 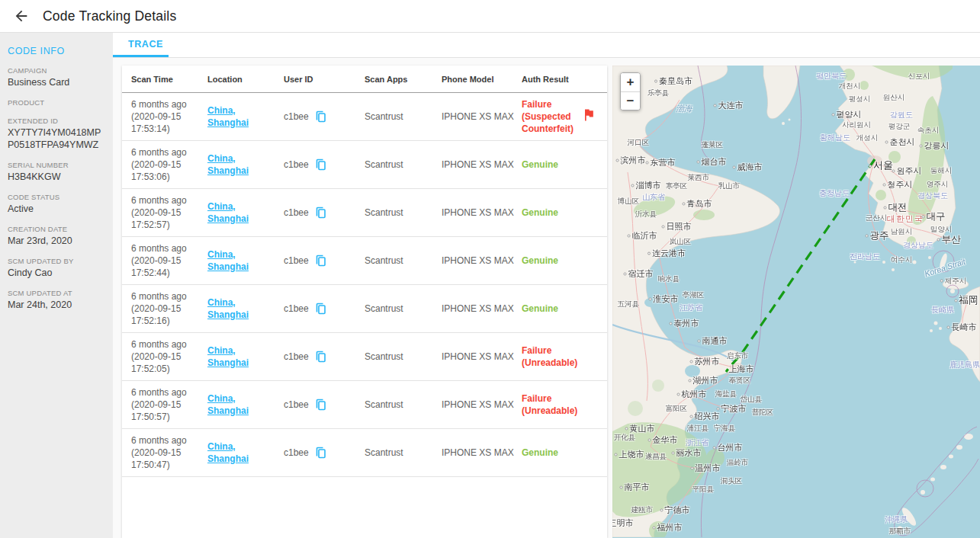 What do you see at coordinates (169, 165) in the screenshot?
I see `scan-time-cell: 6 months ago (2020-09-15 17:53:06)` at bounding box center [169, 165].